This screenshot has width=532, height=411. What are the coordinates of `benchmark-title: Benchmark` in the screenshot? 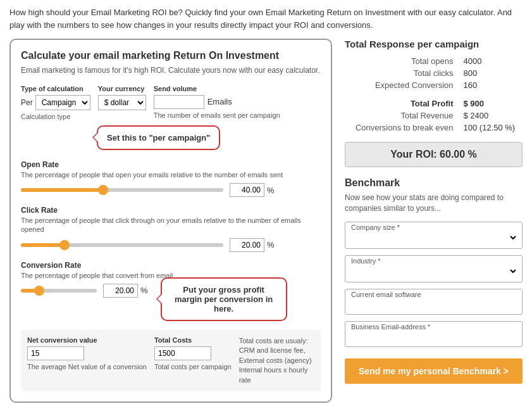 It's located at (434, 183).